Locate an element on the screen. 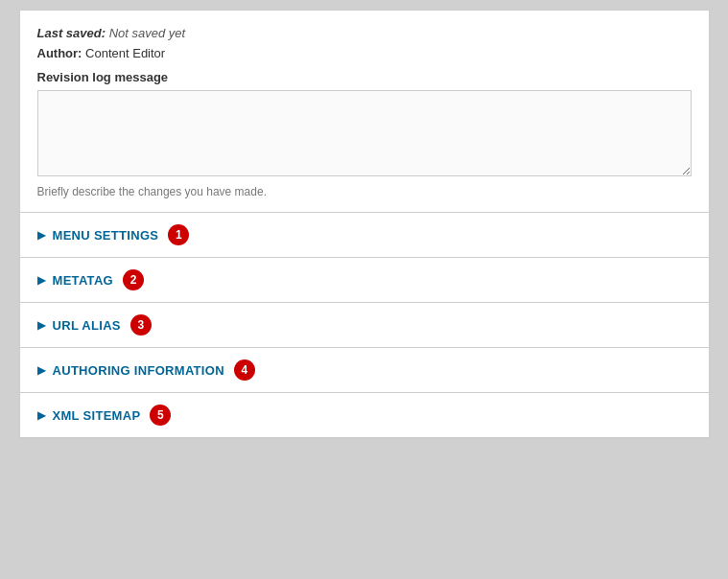 The image size is (728, 579). accordion-item-metatag: ▶METATAG2 is located at coordinates (364, 280).